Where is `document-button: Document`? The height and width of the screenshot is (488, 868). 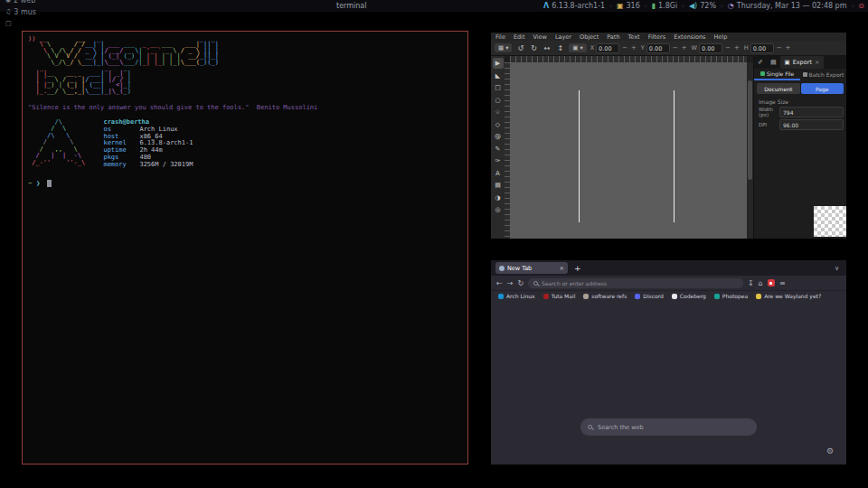
document-button: Document is located at coordinates (778, 89).